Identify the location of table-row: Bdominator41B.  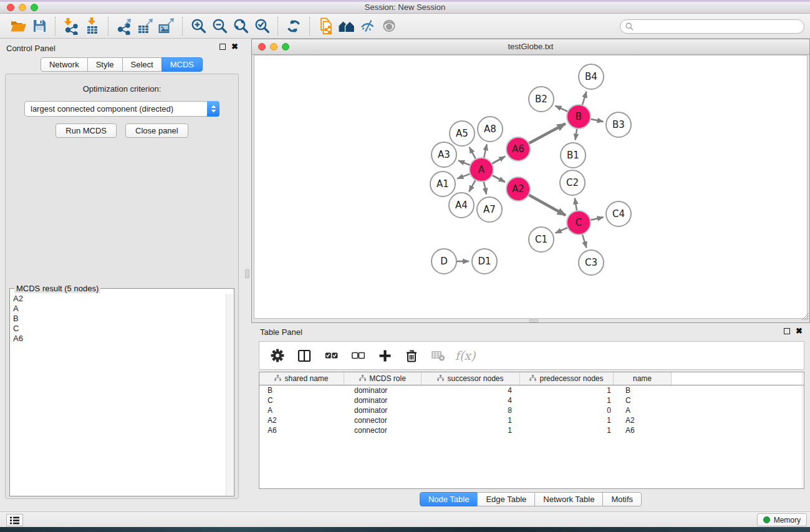
(531, 390).